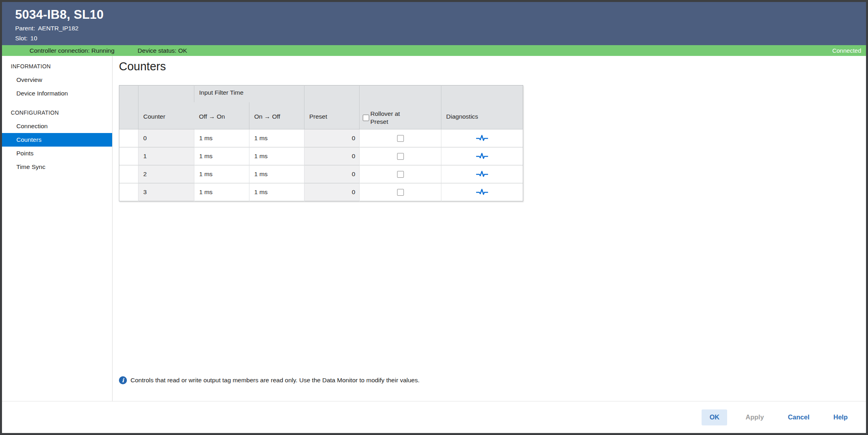 Image resolution: width=868 pixels, height=435 pixels. Describe the element at coordinates (166, 107) in the screenshot. I see `col-header-counter: Counter` at that location.